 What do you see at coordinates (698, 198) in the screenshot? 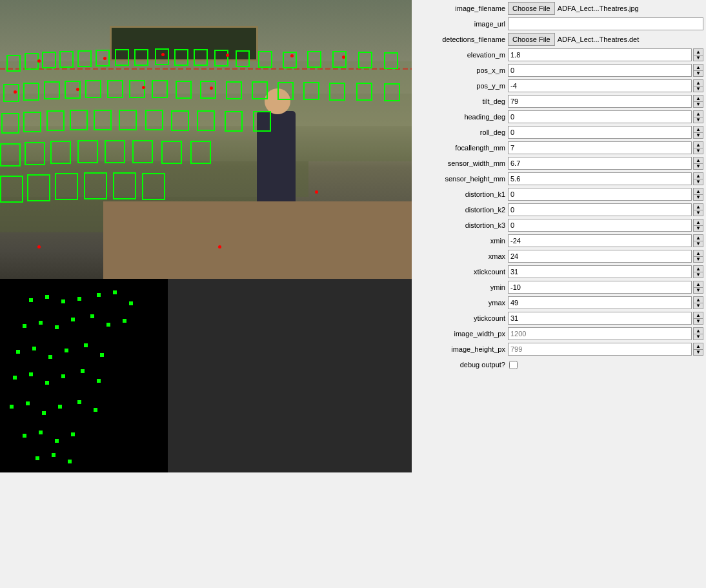
I see `distortion-k1-down: ▼` at bounding box center [698, 198].